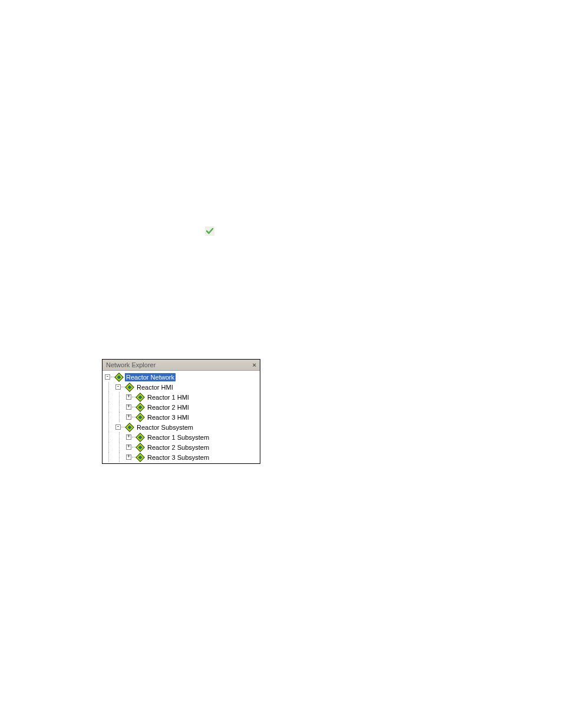 This screenshot has width=562, height=728. I want to click on tree-node-label: Reactor 3 Subsystem, so click(178, 457).